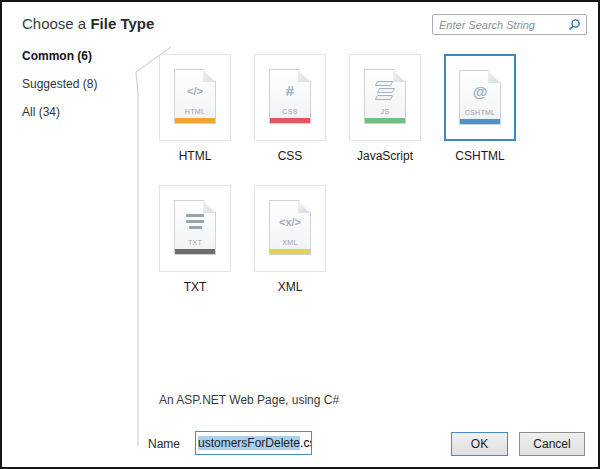  What do you see at coordinates (290, 98) in the screenshot?
I see `file-type-tile-css: # CSS` at bounding box center [290, 98].